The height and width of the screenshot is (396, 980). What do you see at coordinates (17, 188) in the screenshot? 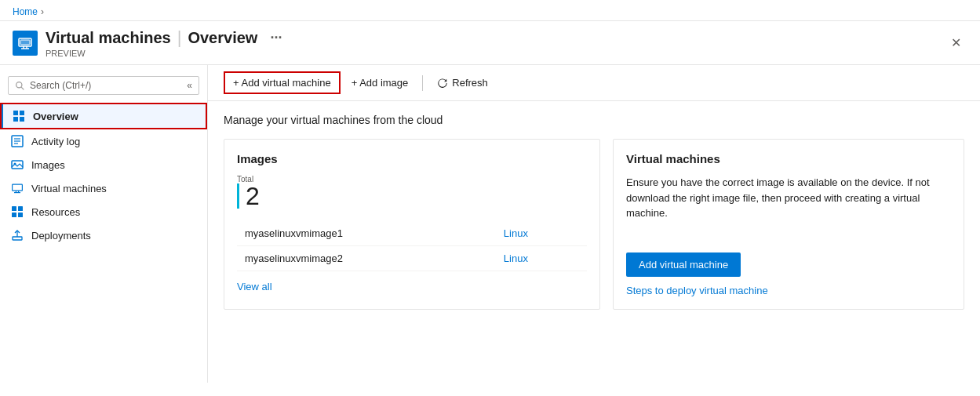
I see `virtual-machines-icon` at bounding box center [17, 188].